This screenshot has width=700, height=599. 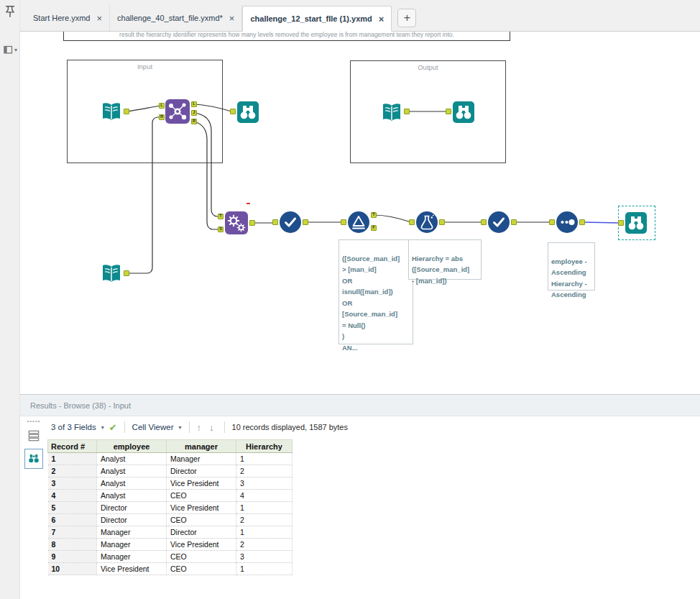 I want to click on sort-tool, so click(x=567, y=224).